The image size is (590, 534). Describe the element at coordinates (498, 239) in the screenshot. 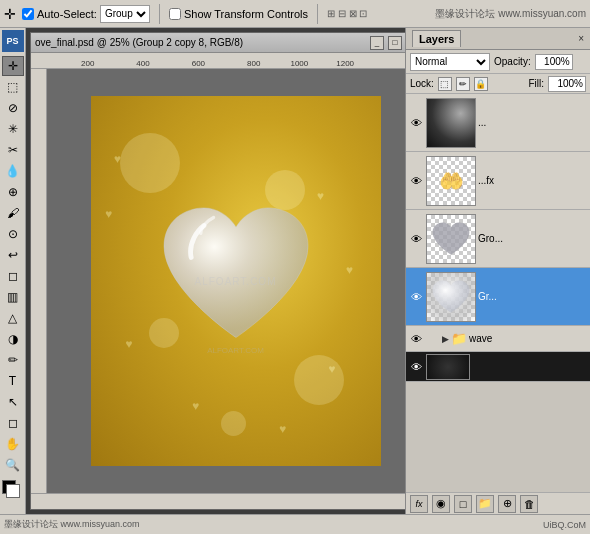

I see `layer-item-3: 👁 Gro...` at that location.